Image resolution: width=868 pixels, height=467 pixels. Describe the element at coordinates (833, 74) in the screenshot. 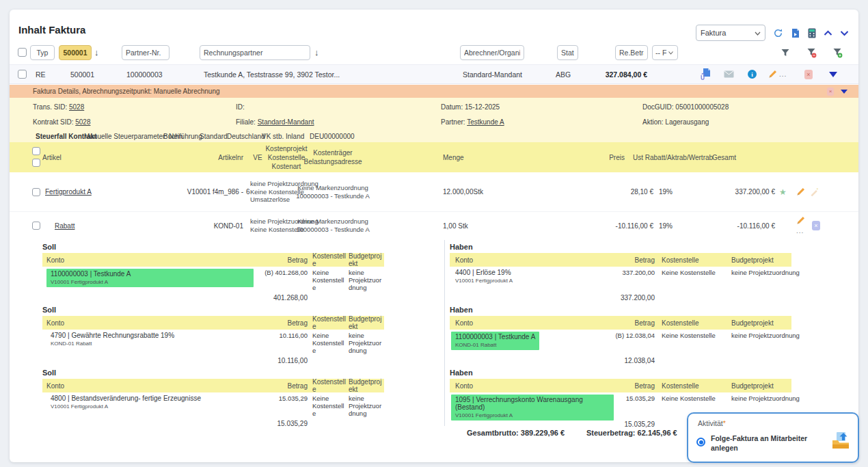

I see `expand-row-icon` at that location.